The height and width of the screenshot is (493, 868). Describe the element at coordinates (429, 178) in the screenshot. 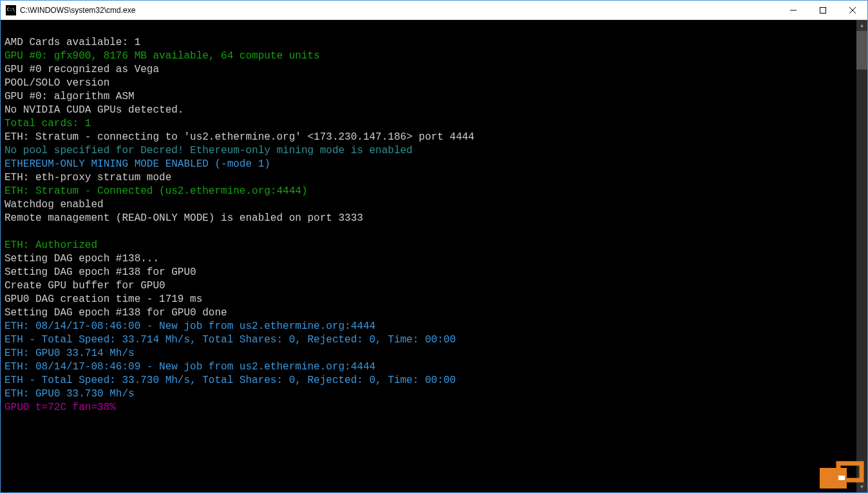

I see `terminal-line: ETH: eth-proxy stratum mode` at that location.